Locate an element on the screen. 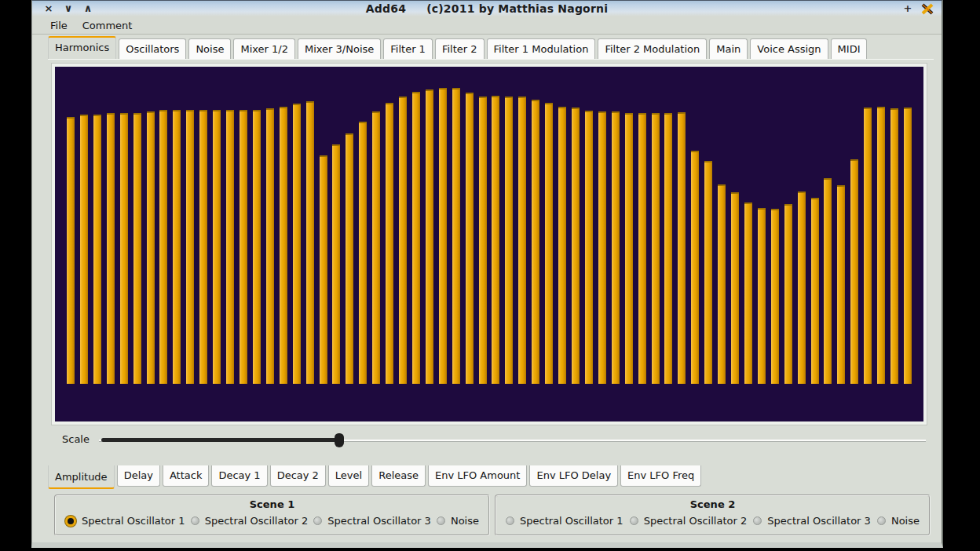 The width and height of the screenshot is (980, 551). scene1-option-spectral-oscillator-2: Spectral Oscillator 2 is located at coordinates (250, 521).